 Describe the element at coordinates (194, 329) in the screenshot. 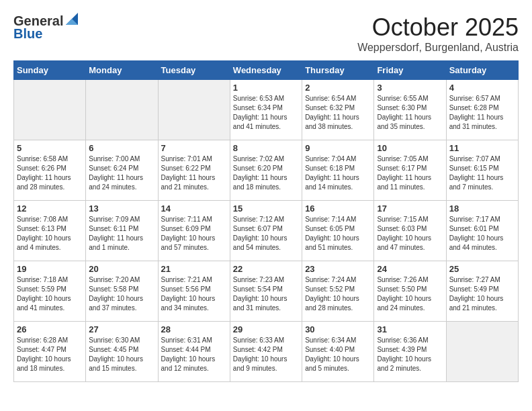

I see `day-number: 28` at that location.